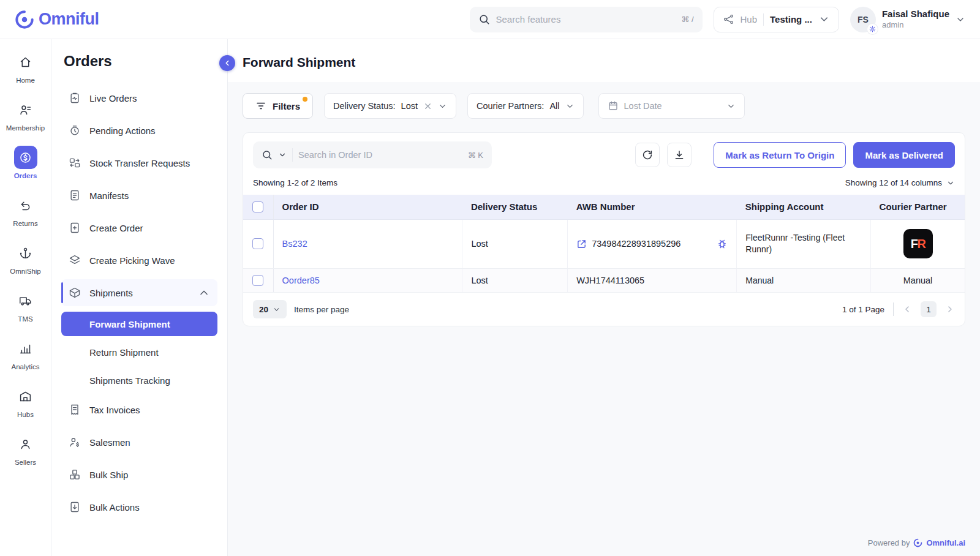 This screenshot has height=556, width=980. What do you see at coordinates (722, 244) in the screenshot?
I see `debug-icon` at bounding box center [722, 244].